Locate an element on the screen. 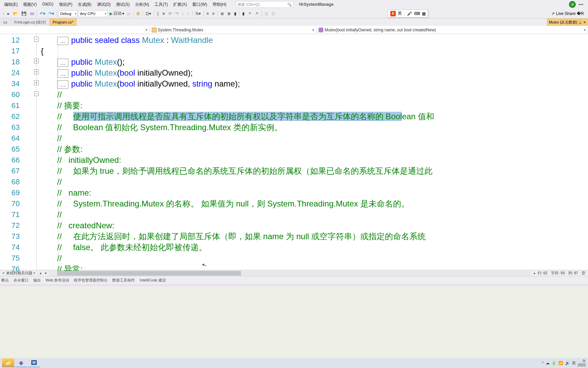 The width and height of the screenshot is (588, 368). menu-item: 窗口(W) is located at coordinates (199, 5).